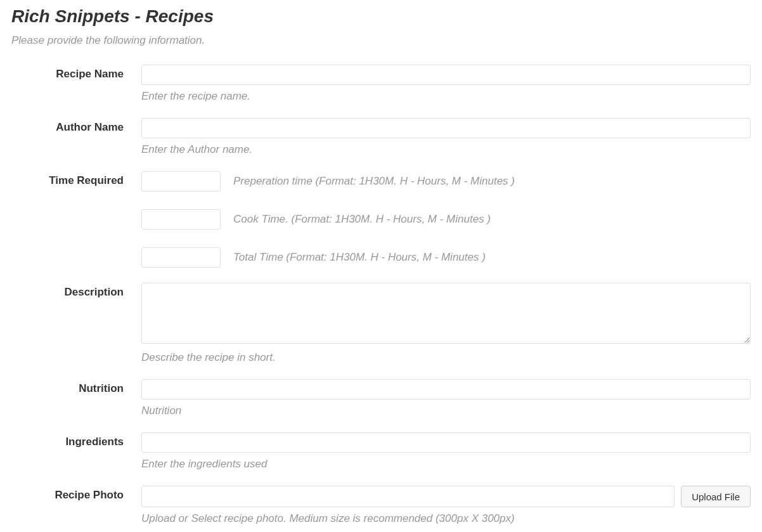  What do you see at coordinates (446, 358) in the screenshot?
I see `description-help: Describe the recipe in short.` at bounding box center [446, 358].